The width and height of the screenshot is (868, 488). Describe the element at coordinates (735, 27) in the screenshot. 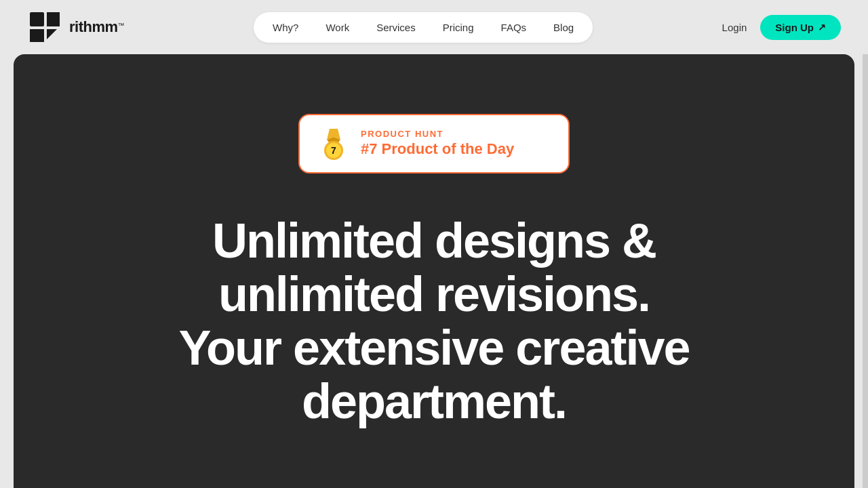

I see `login-button: Login` at that location.